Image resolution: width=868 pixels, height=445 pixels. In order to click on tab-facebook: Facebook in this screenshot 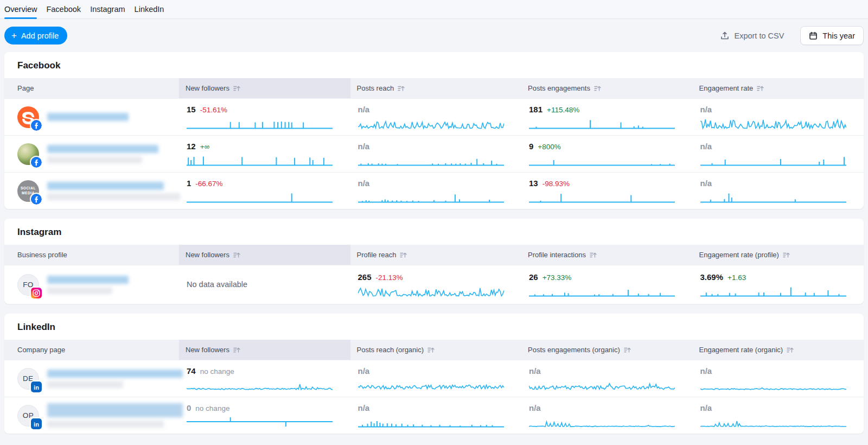, I will do `click(63, 12)`.